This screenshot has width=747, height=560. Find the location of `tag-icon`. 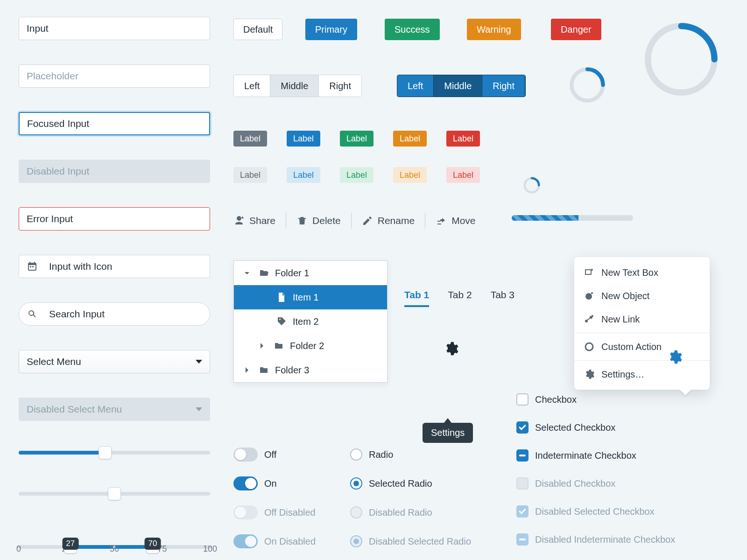

tag-icon is located at coordinates (282, 322).